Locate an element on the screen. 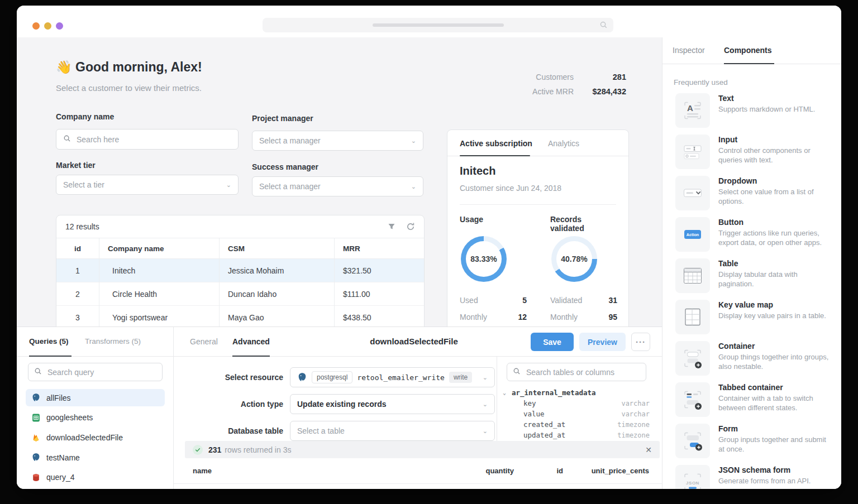 The height and width of the screenshot is (504, 858). result-column-quantity: quantity is located at coordinates (478, 471).